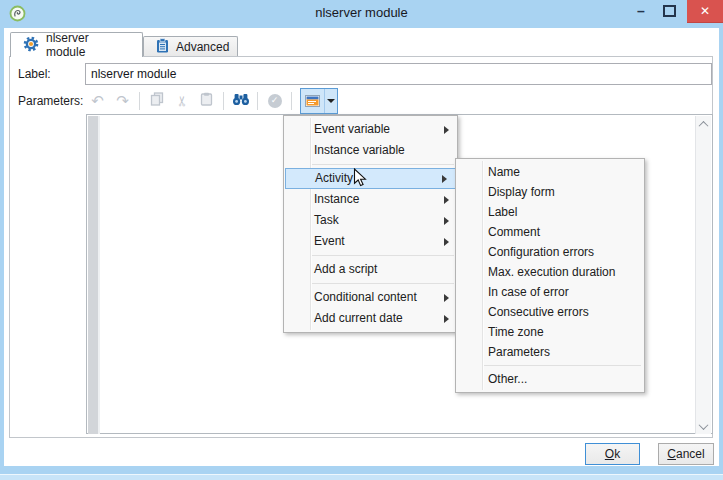 This screenshot has width=723, height=480. Describe the element at coordinates (508, 379) in the screenshot. I see `menu-item-label: Other...` at that location.